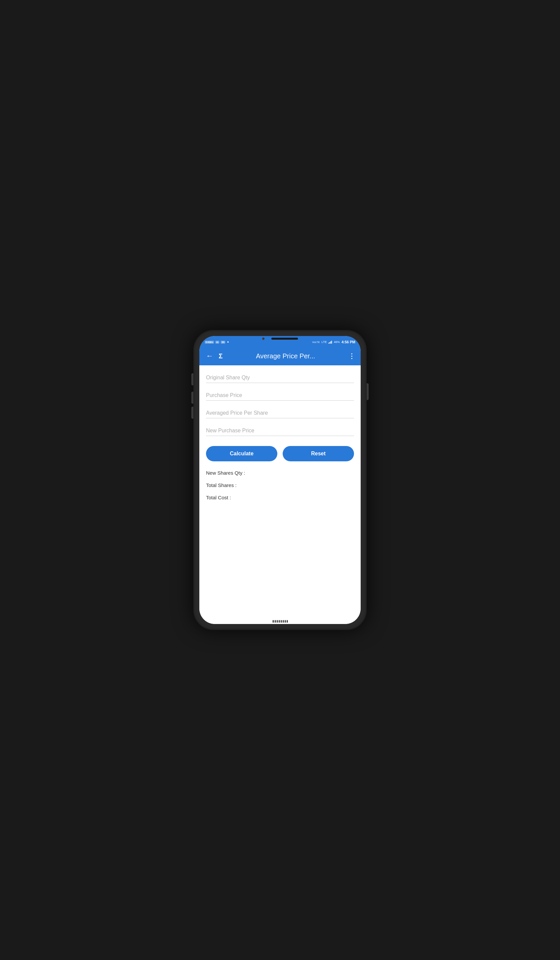 The height and width of the screenshot is (960, 560). Describe the element at coordinates (280, 377) in the screenshot. I see `original-share-qty-group` at that location.